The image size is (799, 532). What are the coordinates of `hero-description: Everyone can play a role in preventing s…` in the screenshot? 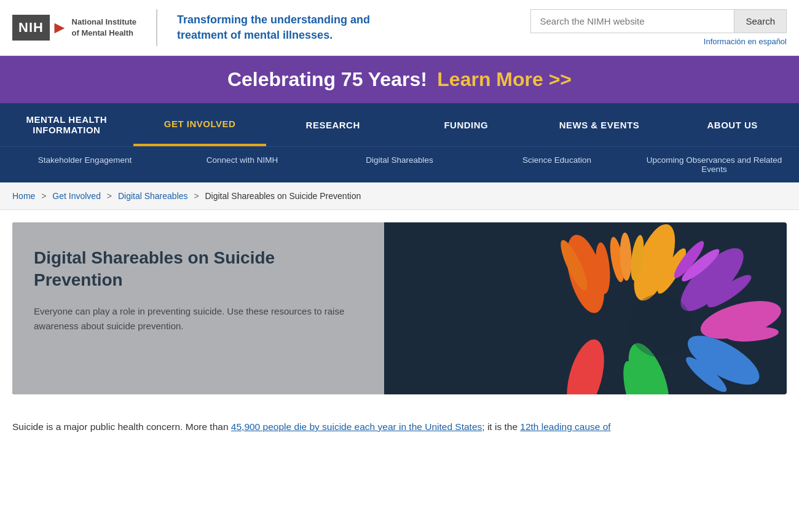 It's located at (198, 319).